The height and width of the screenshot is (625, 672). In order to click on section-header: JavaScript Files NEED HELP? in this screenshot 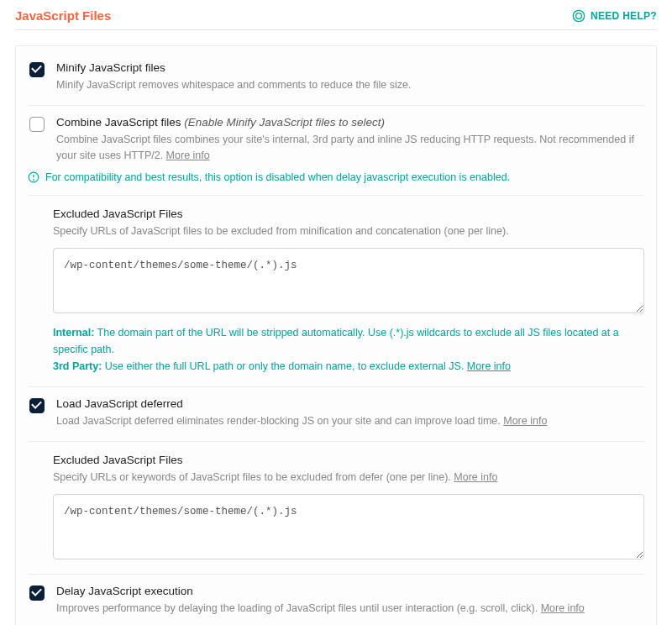, I will do `click(336, 19)`.